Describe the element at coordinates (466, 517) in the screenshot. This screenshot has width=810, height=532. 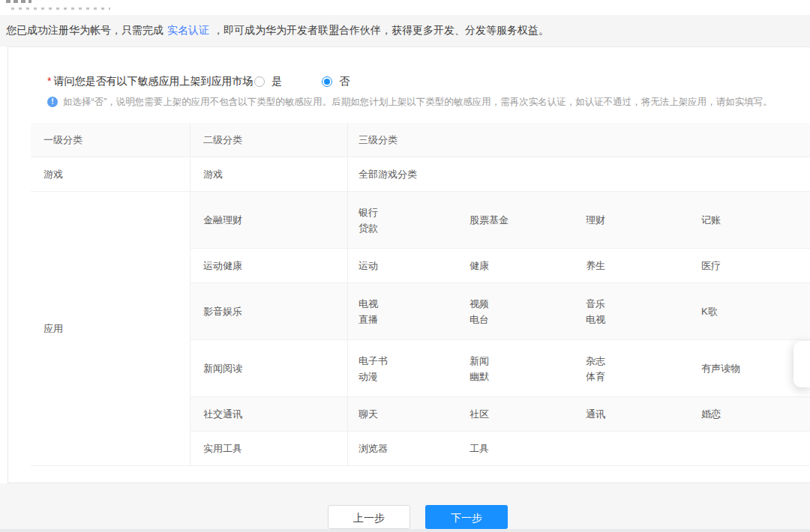
I see `next-step-button: 下一步` at that location.